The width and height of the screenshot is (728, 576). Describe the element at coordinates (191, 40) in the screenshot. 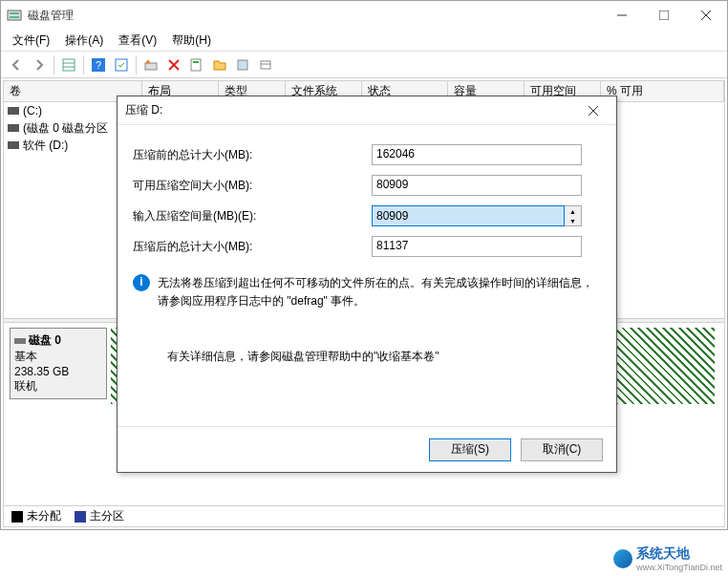

I see `menu-help: 帮助(H)` at that location.